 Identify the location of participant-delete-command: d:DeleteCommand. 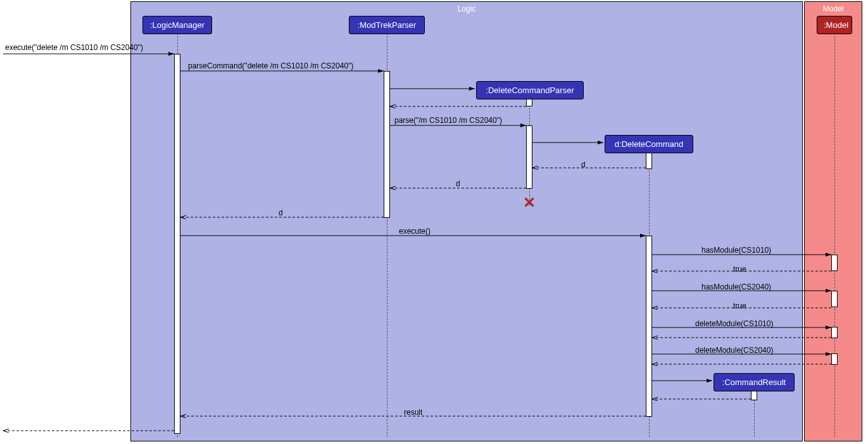
(649, 144).